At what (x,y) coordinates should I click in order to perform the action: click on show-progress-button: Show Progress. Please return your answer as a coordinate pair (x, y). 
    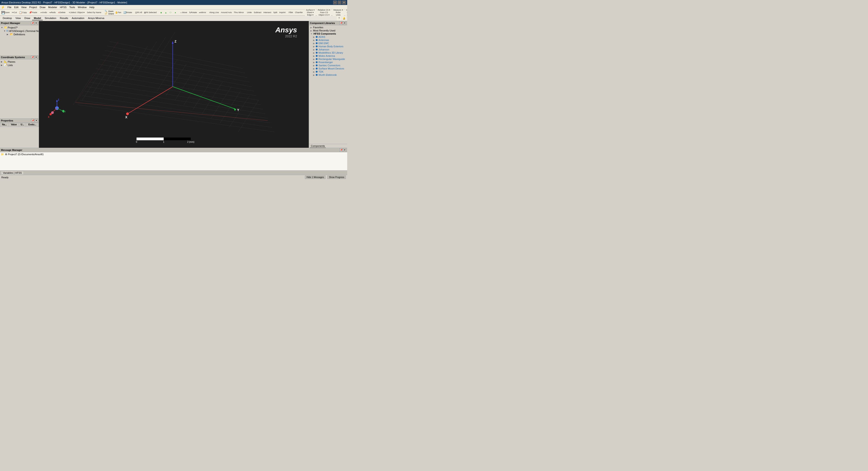
    Looking at the image, I should click on (336, 177).